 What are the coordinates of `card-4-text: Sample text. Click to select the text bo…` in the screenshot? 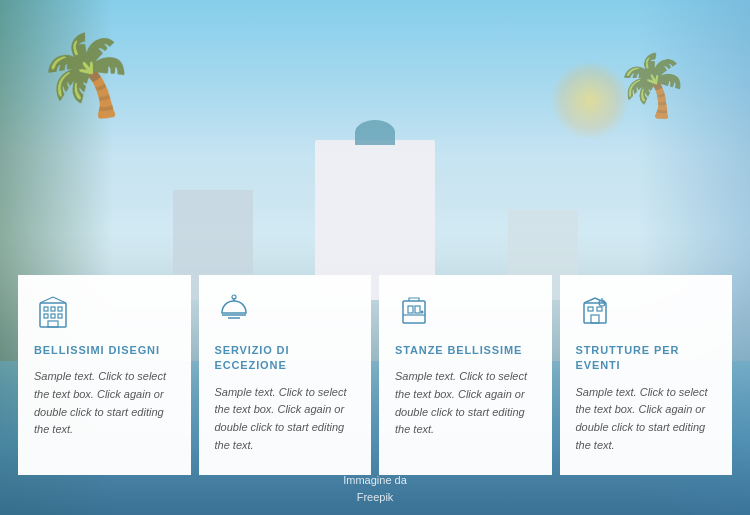 It's located at (646, 419).